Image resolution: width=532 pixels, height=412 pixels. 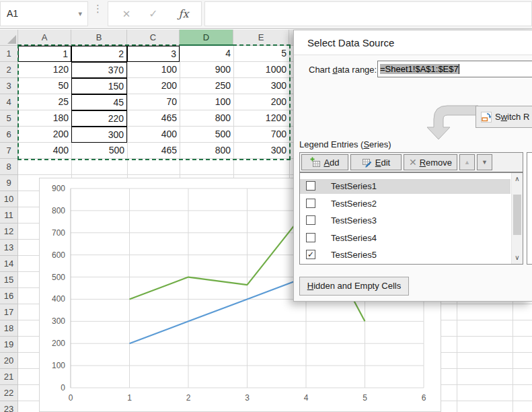 What do you see at coordinates (517, 179) in the screenshot?
I see `scroll-up-icon: ∧` at bounding box center [517, 179].